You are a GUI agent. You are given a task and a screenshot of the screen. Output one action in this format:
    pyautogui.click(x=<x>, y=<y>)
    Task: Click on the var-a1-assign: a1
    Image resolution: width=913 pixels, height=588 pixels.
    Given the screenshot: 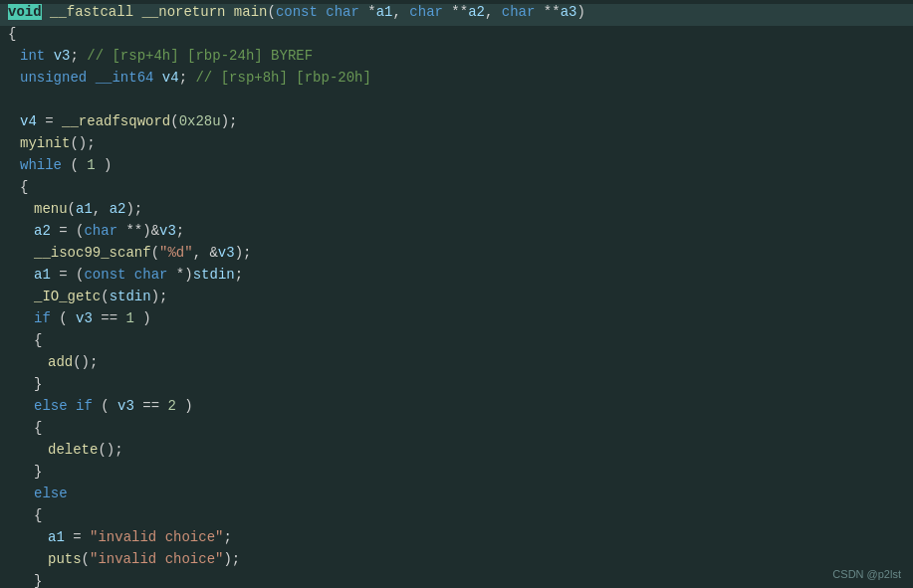 What is the action you would take?
    pyautogui.click(x=42, y=275)
    